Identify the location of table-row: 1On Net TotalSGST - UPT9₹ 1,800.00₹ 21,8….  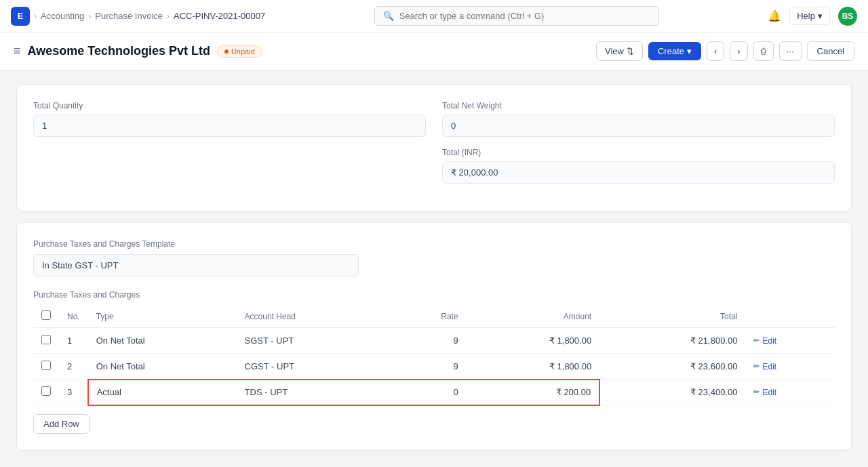
(434, 341).